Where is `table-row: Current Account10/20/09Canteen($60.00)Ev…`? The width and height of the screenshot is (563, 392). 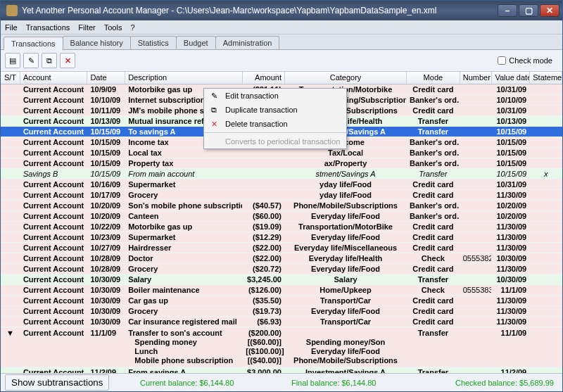
table-row: Current Account10/20/09Canteen($60.00)Ev… is located at coordinates (282, 217).